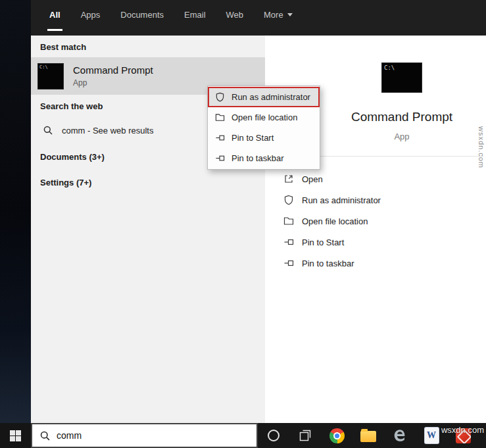  What do you see at coordinates (402, 78) in the screenshot?
I see `command-prompt-icon-large: C:\` at bounding box center [402, 78].